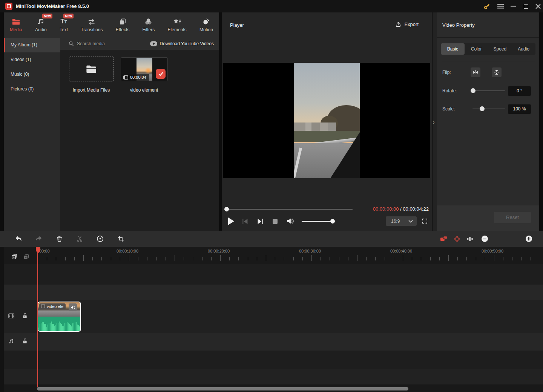  What do you see at coordinates (290, 221) in the screenshot?
I see `volume-icon` at bounding box center [290, 221].